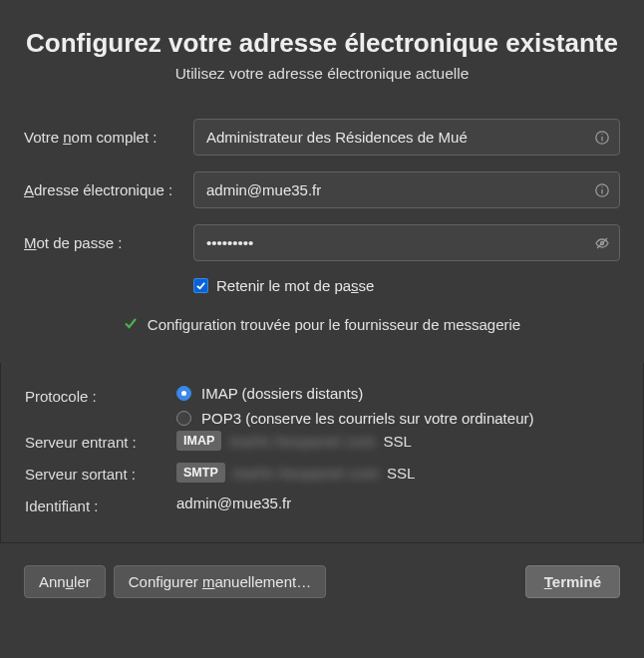 The height and width of the screenshot is (658, 644). Describe the element at coordinates (367, 419) in the screenshot. I see `protocol-pop3-label: POP3 (conserve les courriels sur votre o…` at that location.